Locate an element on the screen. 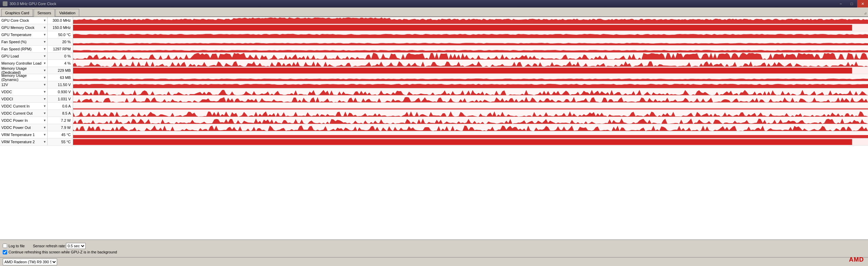  dropdown-arrow-5: ▼ is located at coordinates (45, 56).